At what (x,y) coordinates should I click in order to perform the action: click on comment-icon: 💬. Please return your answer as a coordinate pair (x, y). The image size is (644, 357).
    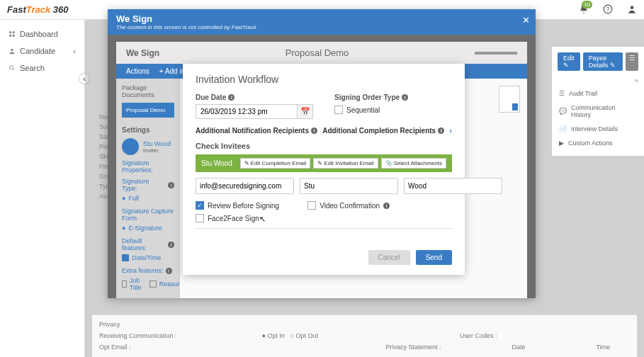
    Looking at the image, I should click on (563, 111).